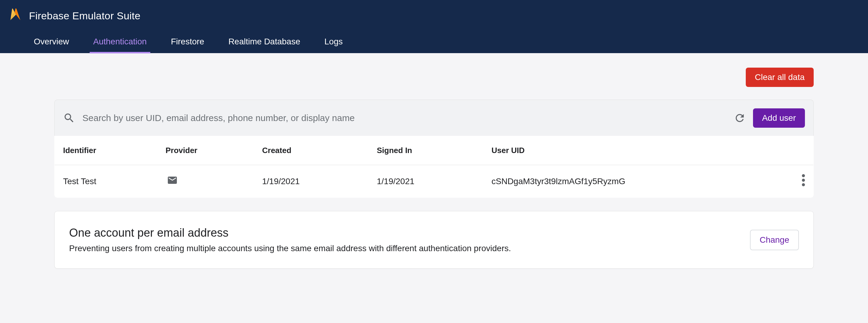  What do you see at coordinates (187, 42) in the screenshot?
I see `tab-firestore: Firestore` at bounding box center [187, 42].